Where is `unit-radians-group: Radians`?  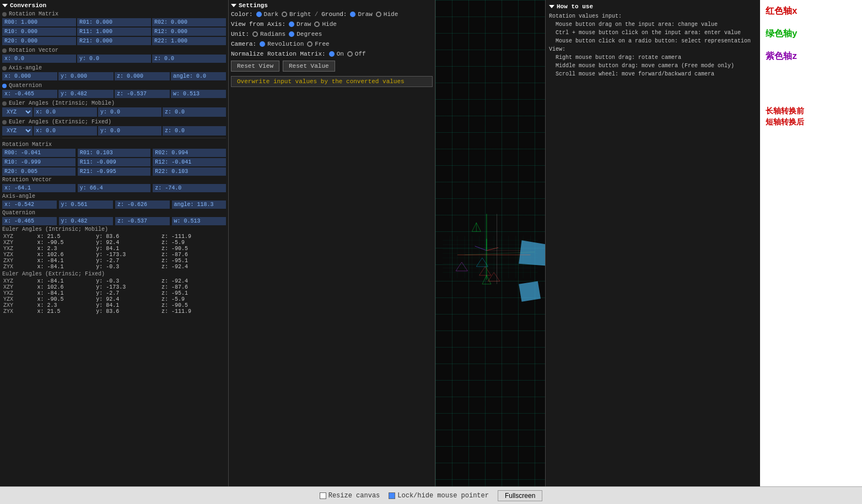 unit-radians-group: Radians is located at coordinates (269, 34).